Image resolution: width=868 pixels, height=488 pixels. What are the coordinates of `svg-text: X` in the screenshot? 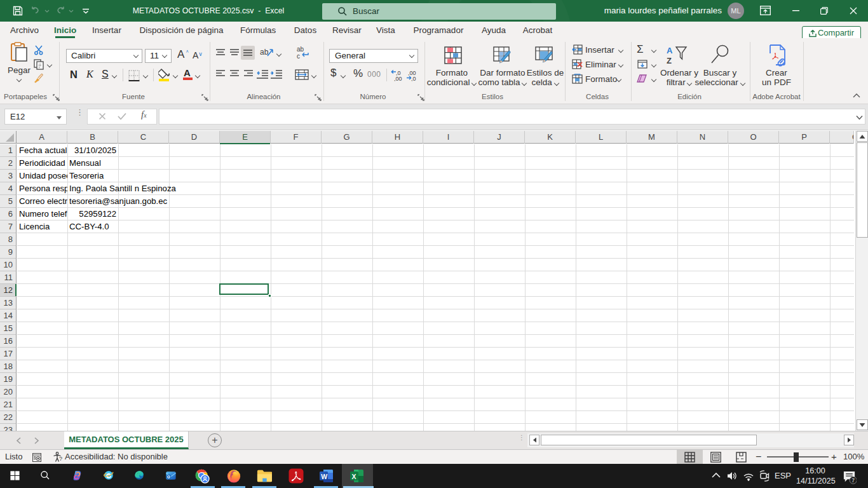 It's located at (355, 477).